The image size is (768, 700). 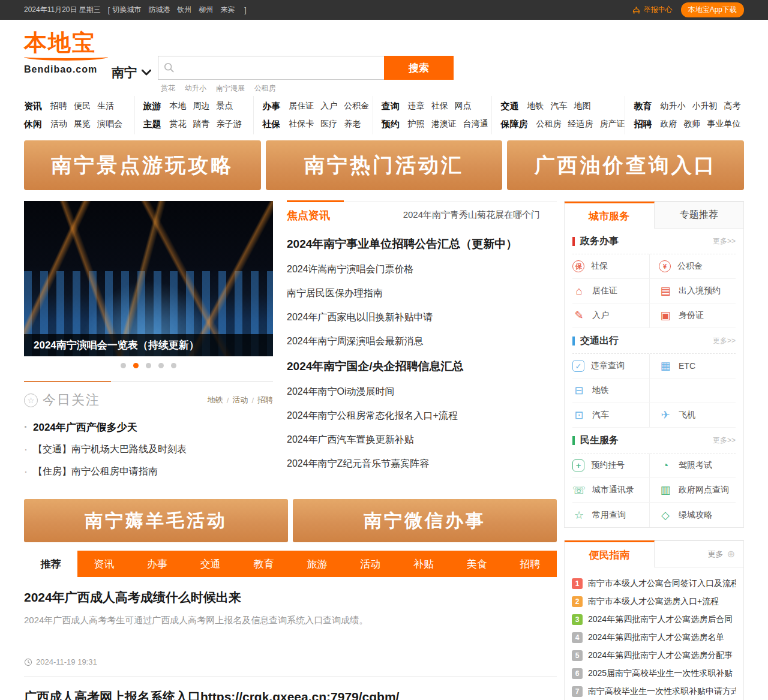 What do you see at coordinates (422, 464) in the screenshot?
I see `news-item: 2024年南宁Z纪元音乐节嘉宾阵容` at bounding box center [422, 464].